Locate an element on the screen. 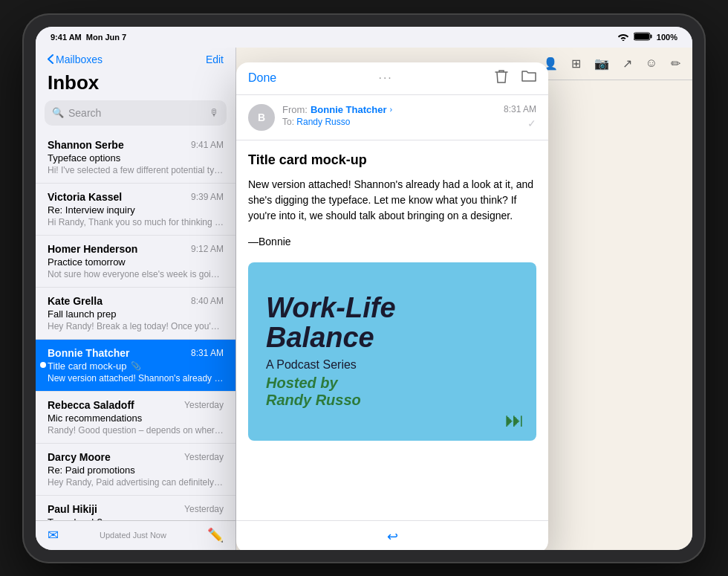  mail-sender: Paul Hikiji is located at coordinates (73, 509).